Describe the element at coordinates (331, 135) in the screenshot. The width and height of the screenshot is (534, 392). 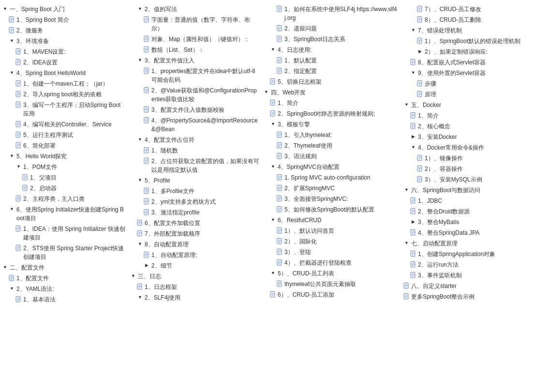
I see `list-item: 1、引入thymeleaf;` at that location.